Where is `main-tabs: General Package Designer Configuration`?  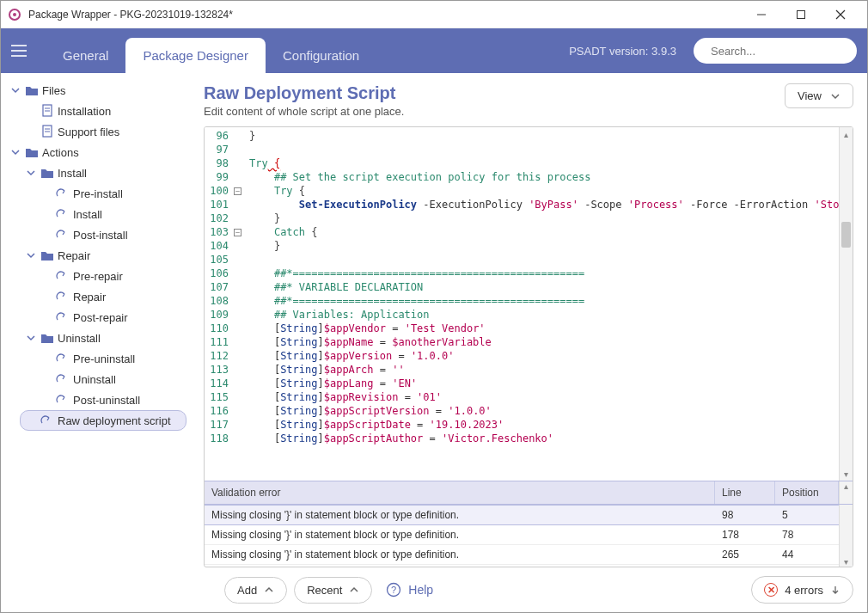
main-tabs: General Package Designer Configuration is located at coordinates (211, 51).